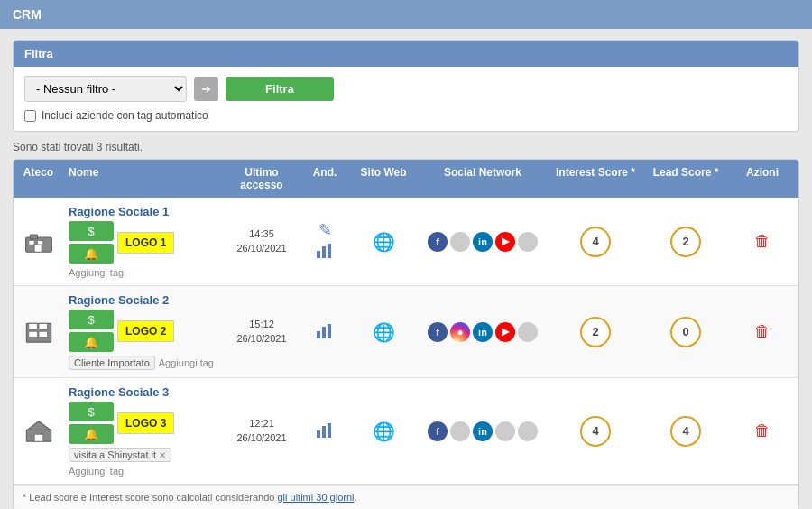 This screenshot has height=509, width=812. I want to click on filter-body: - Nessun filtro - ➔ Filtra Includi azien…, so click(406, 99).